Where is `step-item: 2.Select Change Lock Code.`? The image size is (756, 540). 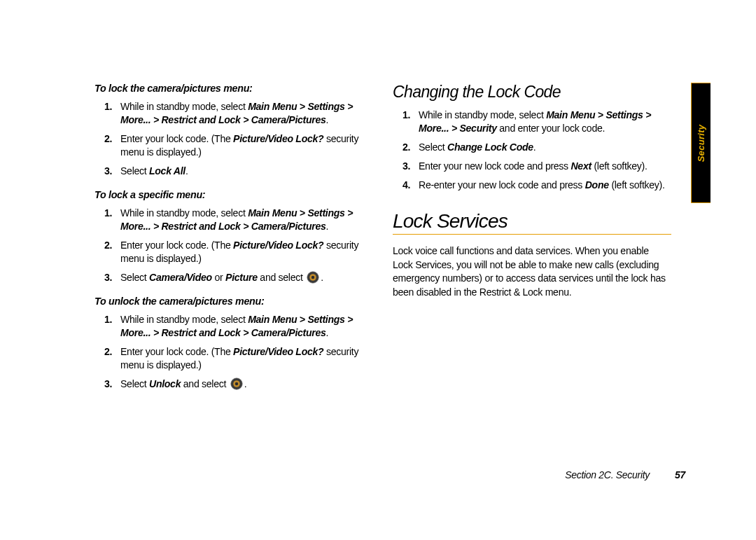
step-item: 2.Select Change Lock Code. is located at coordinates (532, 147).